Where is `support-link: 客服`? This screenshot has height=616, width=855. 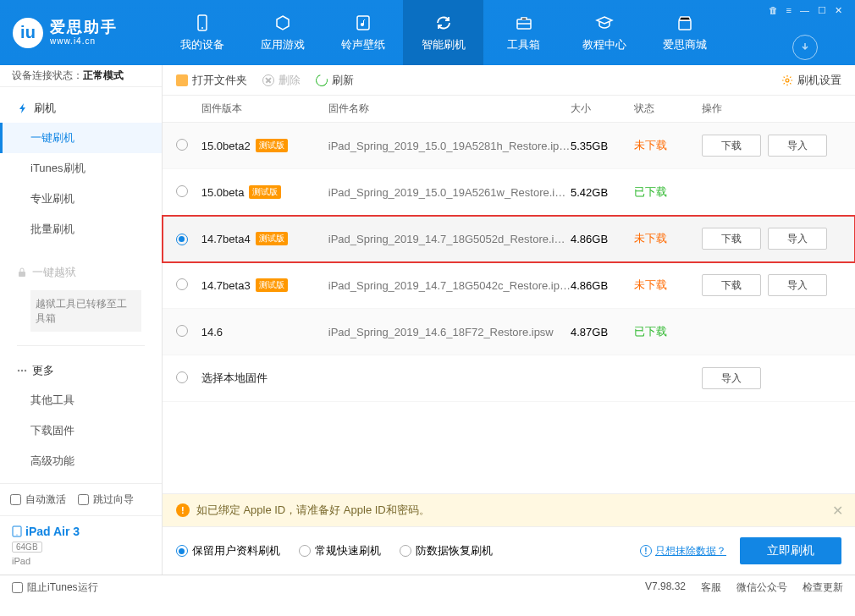
support-link: 客服 is located at coordinates (711, 587).